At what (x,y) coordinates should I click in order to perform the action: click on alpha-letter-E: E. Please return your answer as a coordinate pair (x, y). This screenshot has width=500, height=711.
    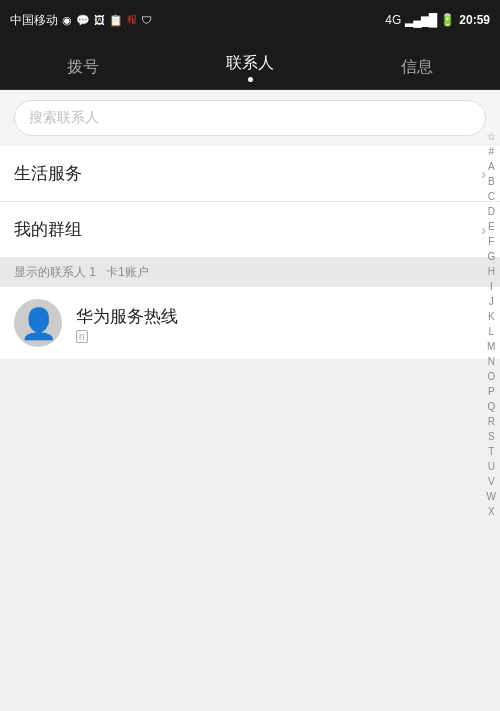
    Looking at the image, I should click on (492, 227).